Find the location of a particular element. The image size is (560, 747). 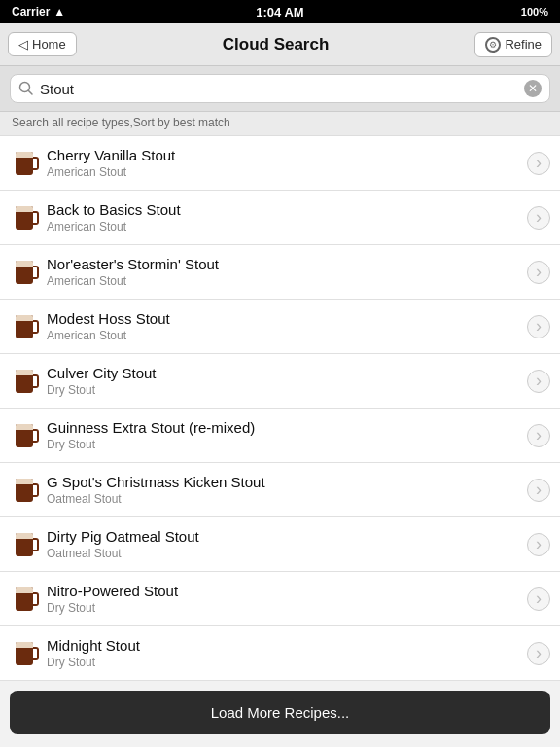

status-bar: Carrier ▲ 1:04 AM 100% is located at coordinates (280, 12).